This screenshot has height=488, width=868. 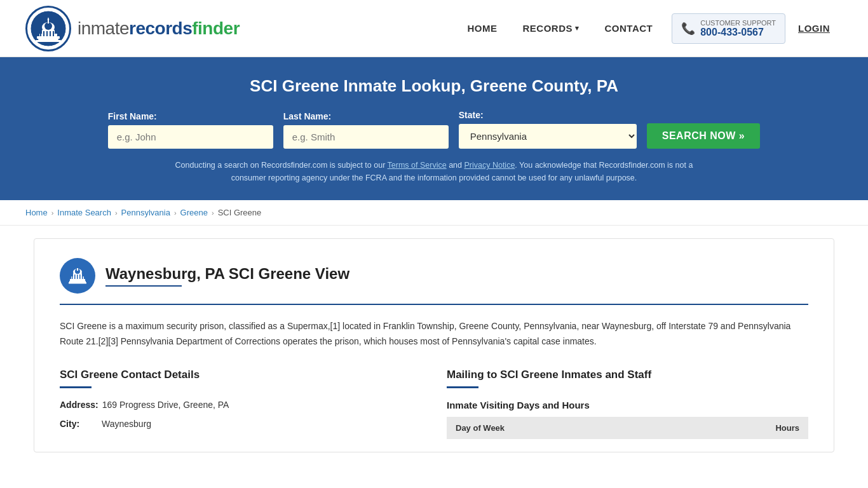 What do you see at coordinates (628, 404) in the screenshot?
I see `mailing-col: Mailing to SCI Greene Inmates and Staff …` at bounding box center [628, 404].